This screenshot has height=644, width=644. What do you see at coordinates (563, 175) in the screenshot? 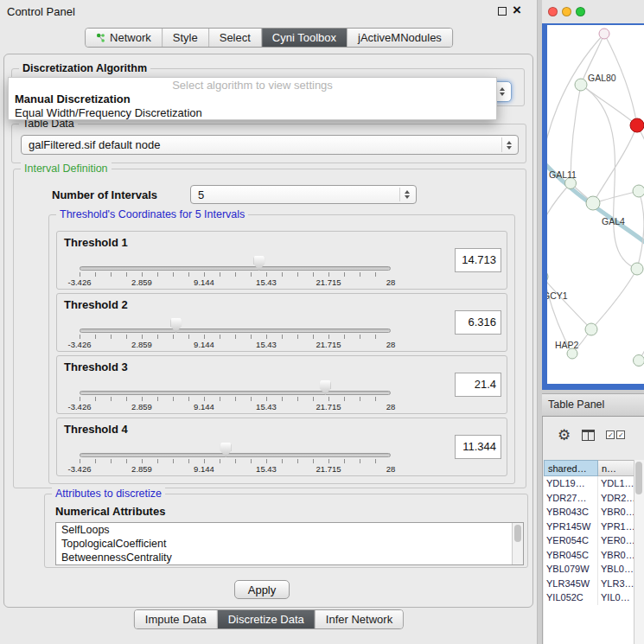
I see `node-label: GAL11` at bounding box center [563, 175].